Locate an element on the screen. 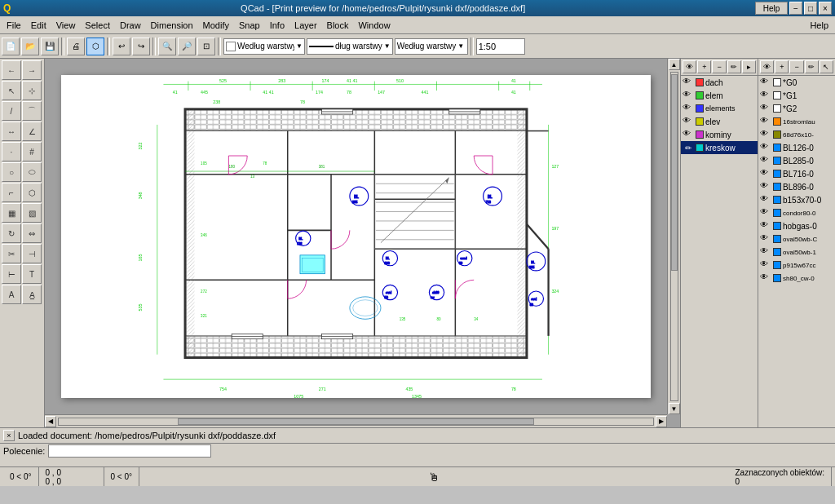 The height and width of the screenshot is (504, 835). arrow-fwd-btn: → is located at coordinates (32, 70).